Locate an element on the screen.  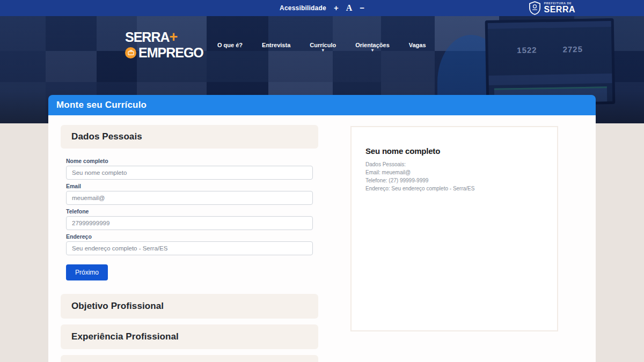
next-button: Próximo is located at coordinates (87, 272).